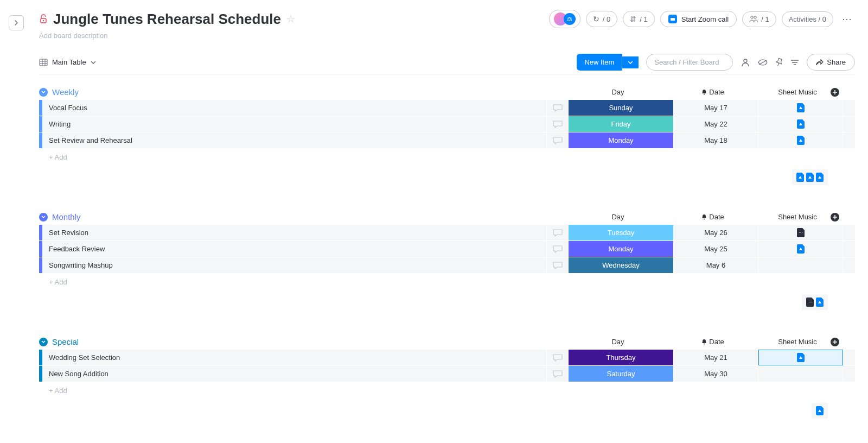 Image resolution: width=868 pixels, height=443 pixels. Describe the element at coordinates (831, 62) in the screenshot. I see `share-button: Share` at that location.